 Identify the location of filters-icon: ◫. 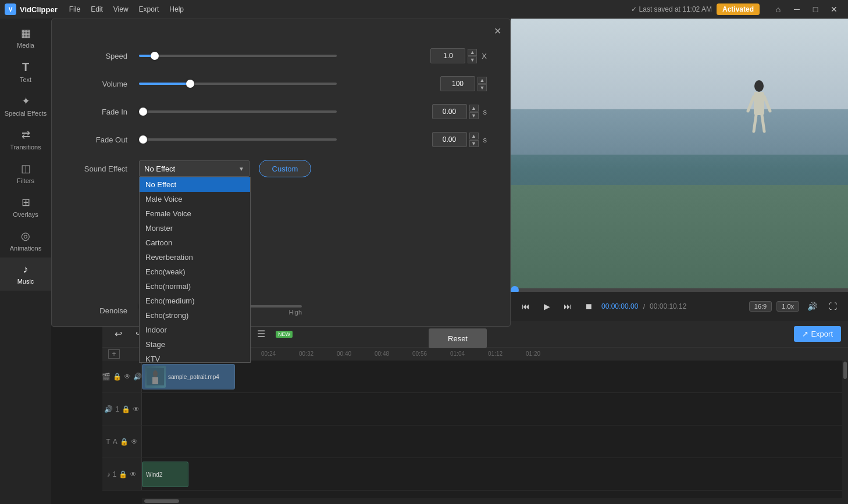
(26, 169).